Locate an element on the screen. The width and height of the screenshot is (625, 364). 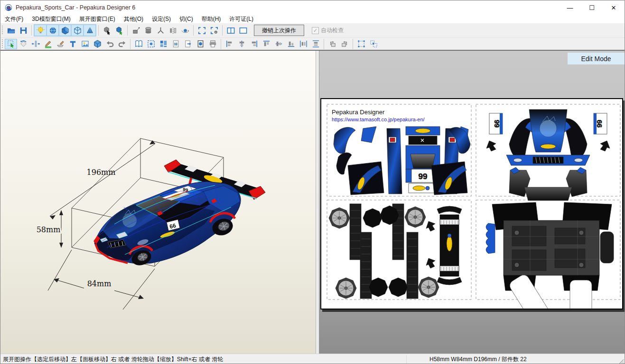
align-middle-button is located at coordinates (279, 44).